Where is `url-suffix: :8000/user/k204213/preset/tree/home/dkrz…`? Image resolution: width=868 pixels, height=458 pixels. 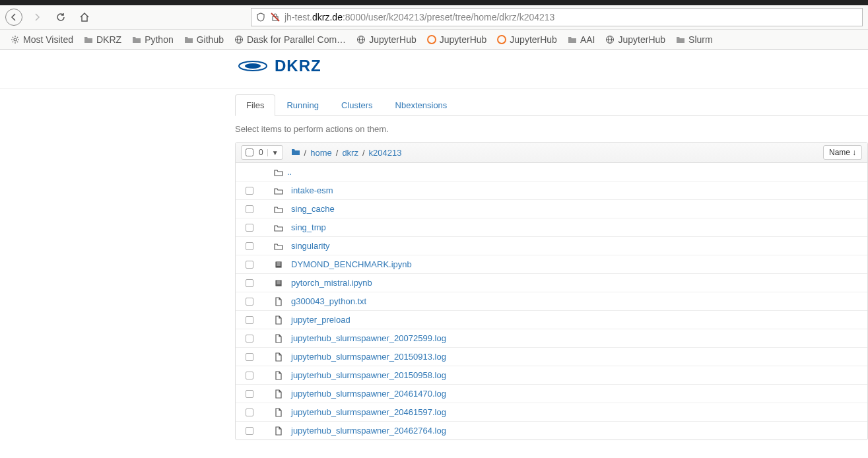 url-suffix: :8000/user/k204213/preset/tree/home/dkrz… is located at coordinates (449, 17).